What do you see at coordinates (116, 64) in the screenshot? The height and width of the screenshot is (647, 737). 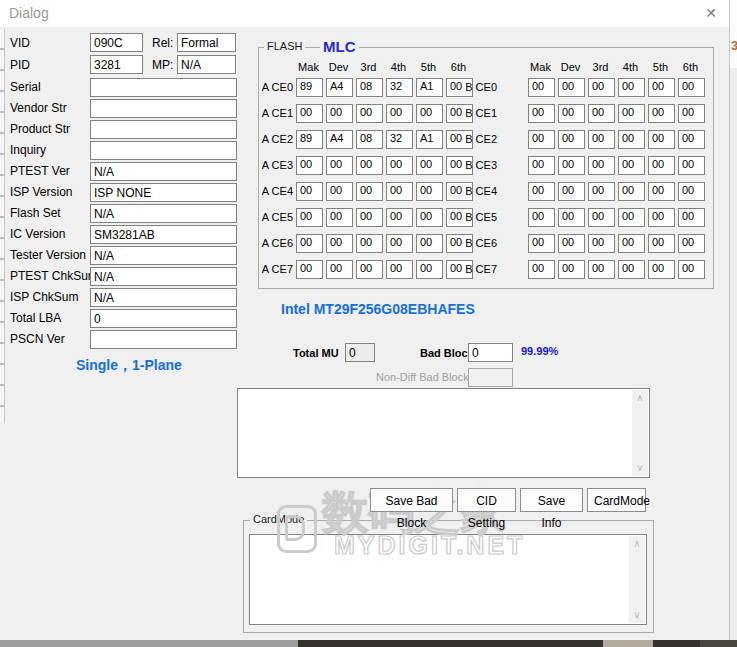 I see `pid-field` at bounding box center [116, 64].